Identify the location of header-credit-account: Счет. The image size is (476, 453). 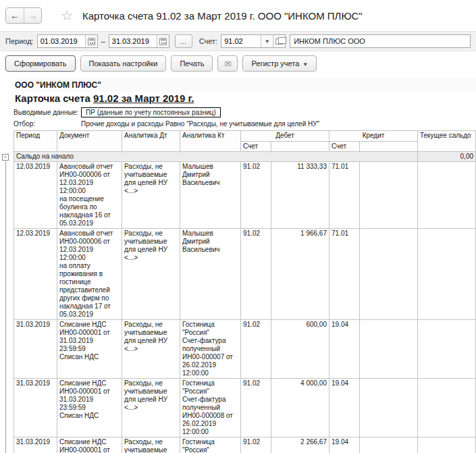
(344, 147).